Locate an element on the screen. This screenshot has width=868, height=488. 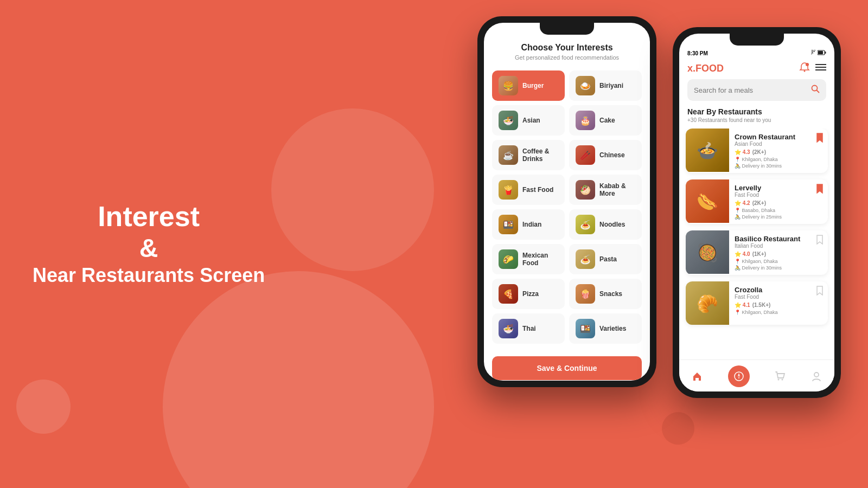
cat-name-burger: Burger is located at coordinates (533, 86).